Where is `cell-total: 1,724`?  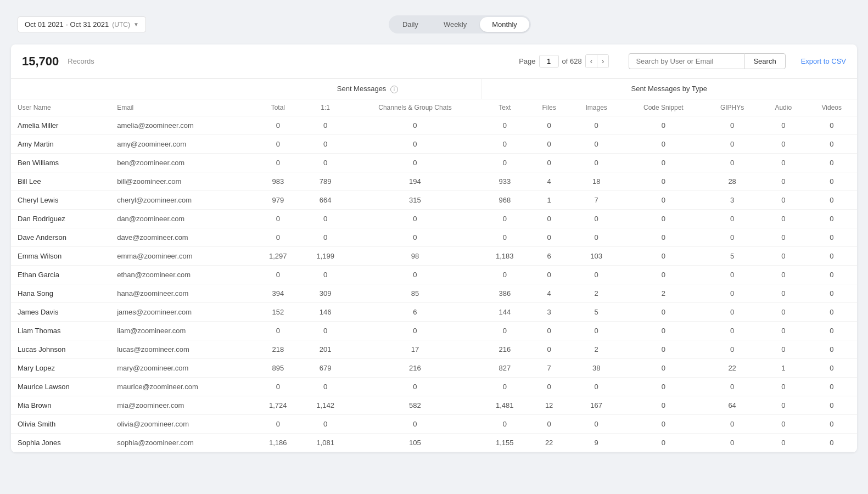
cell-total: 1,724 is located at coordinates (278, 405).